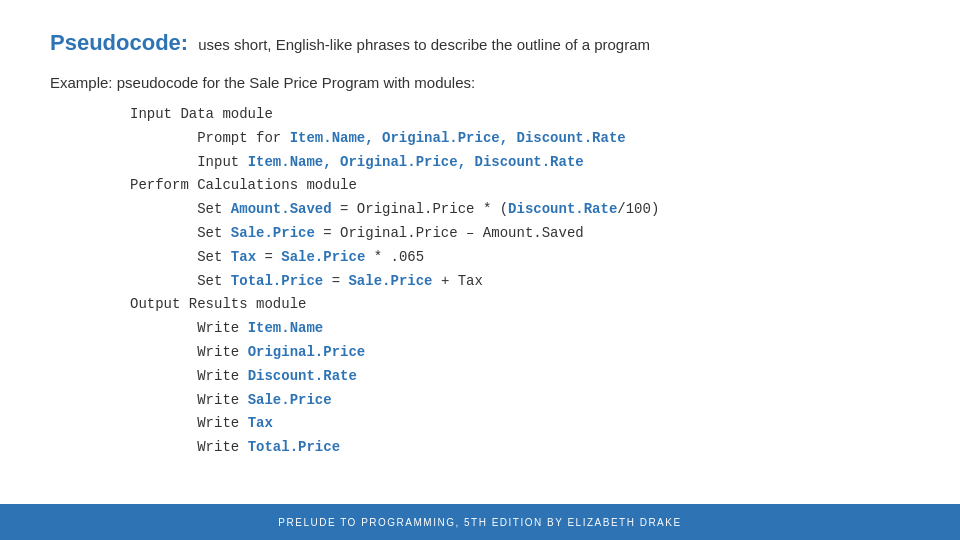 This screenshot has height=540, width=960. Describe the element at coordinates (480, 82) in the screenshot. I see `example-label: Example: pseudocode for the Sale Price P…` at that location.